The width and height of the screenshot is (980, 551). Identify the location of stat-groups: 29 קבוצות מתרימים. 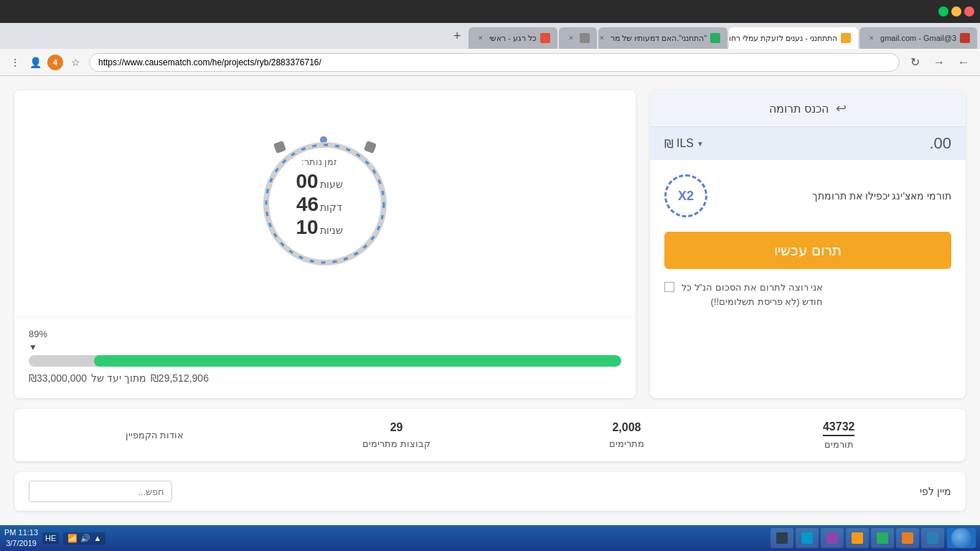
(396, 435).